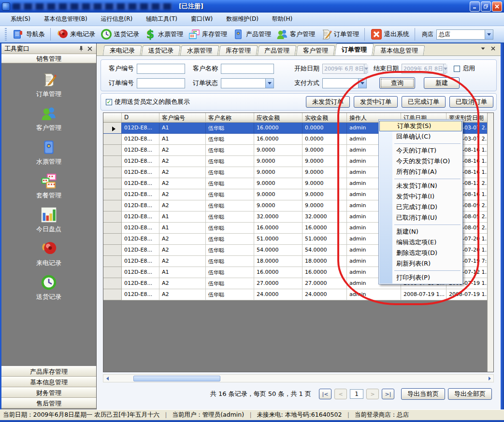 This screenshot has width=504, height=422. I want to click on tab-6: 客户管理, so click(316, 50).